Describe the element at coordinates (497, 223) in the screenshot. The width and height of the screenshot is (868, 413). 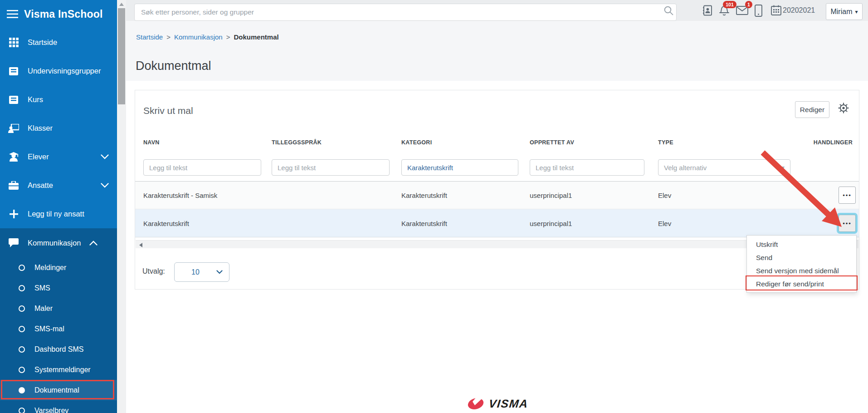
I see `table-row-selected: Karakterutskrift Karakterutskrift userpr…` at that location.